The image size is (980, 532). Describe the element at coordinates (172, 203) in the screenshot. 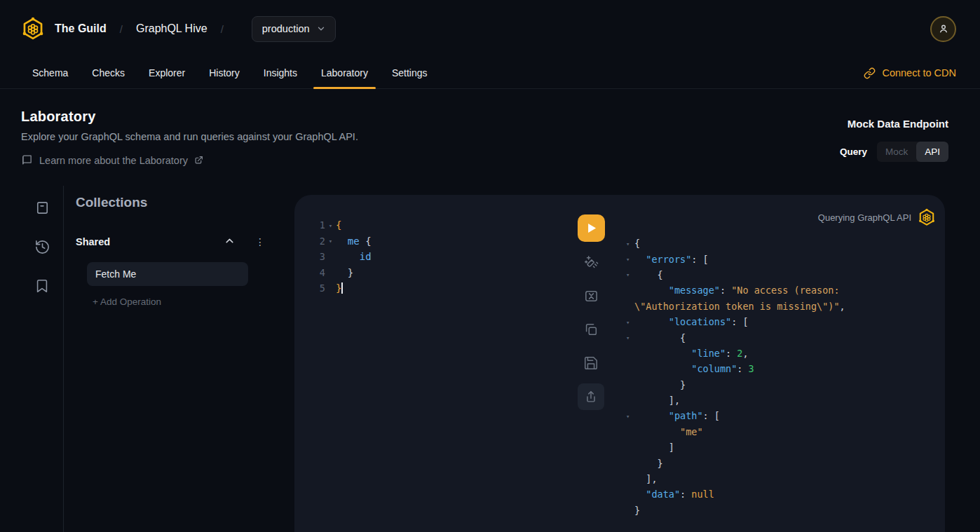

I see `collections-title: Collections` at that location.